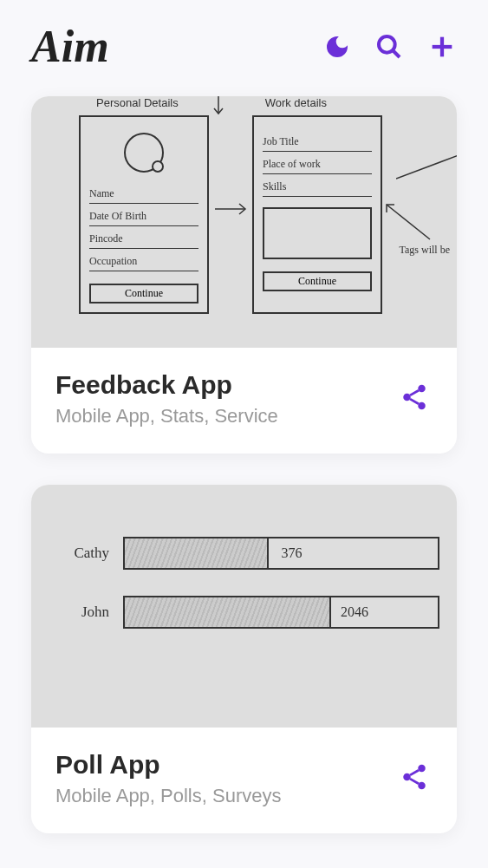  Describe the element at coordinates (144, 262) in the screenshot. I see `sketch-field: Occupation` at that location.